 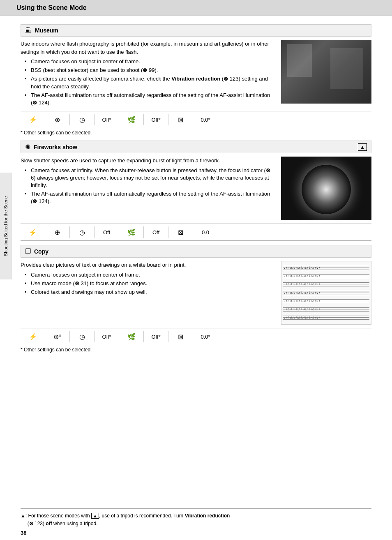 What do you see at coordinates (181, 232) in the screenshot?
I see `fw-settings-exp: ⊠` at bounding box center [181, 232].